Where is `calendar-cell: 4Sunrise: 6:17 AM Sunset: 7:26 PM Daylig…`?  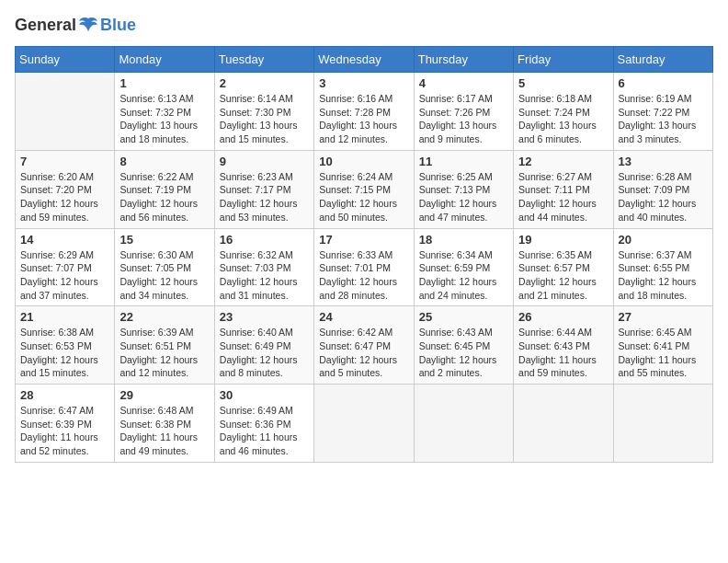 calendar-cell: 4Sunrise: 6:17 AM Sunset: 7:26 PM Daylig… is located at coordinates (463, 112).